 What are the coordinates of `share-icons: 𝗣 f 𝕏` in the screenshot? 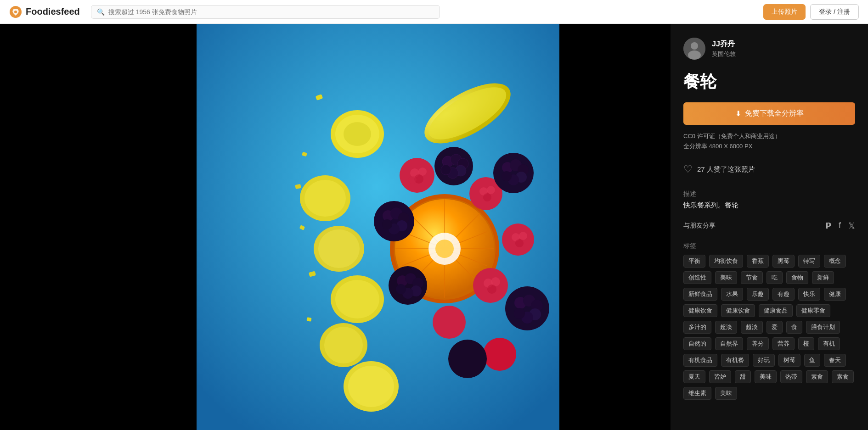 It's located at (840, 226).